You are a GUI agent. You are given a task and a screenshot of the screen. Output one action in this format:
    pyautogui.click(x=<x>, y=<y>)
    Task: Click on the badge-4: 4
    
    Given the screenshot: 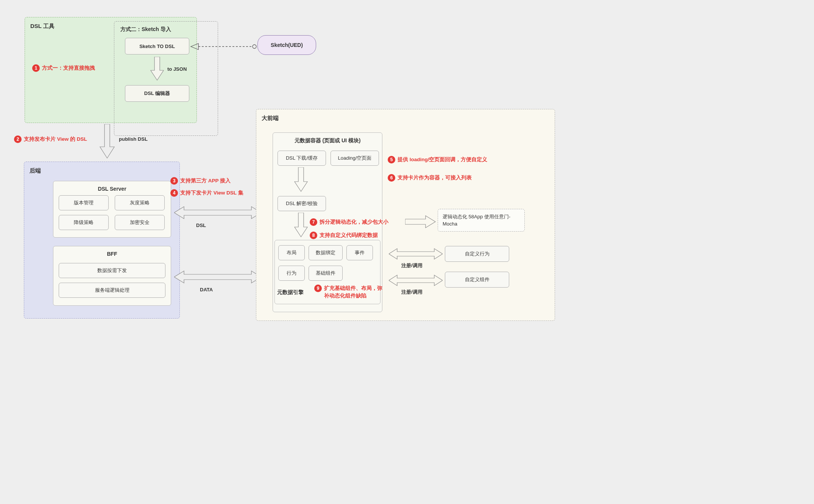 What is the action you would take?
    pyautogui.click(x=174, y=193)
    